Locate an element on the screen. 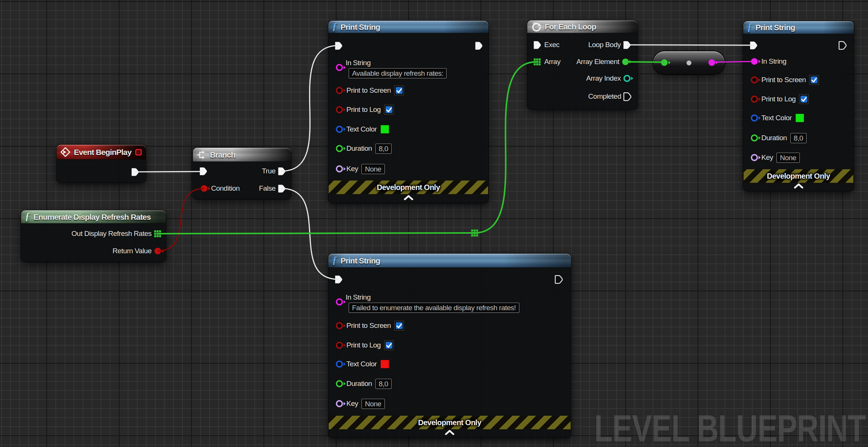 The width and height of the screenshot is (868, 447). array-pin-icon is located at coordinates (158, 234).